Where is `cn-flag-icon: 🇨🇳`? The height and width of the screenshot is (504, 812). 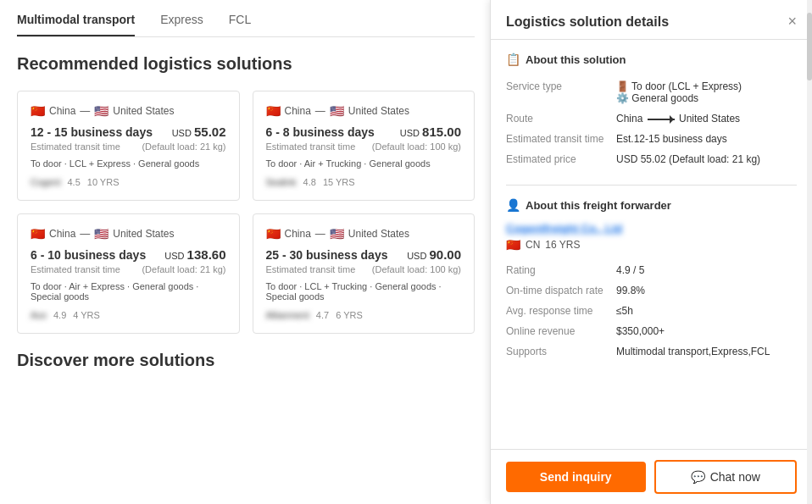
cn-flag-icon: 🇨🇳 is located at coordinates (514, 245).